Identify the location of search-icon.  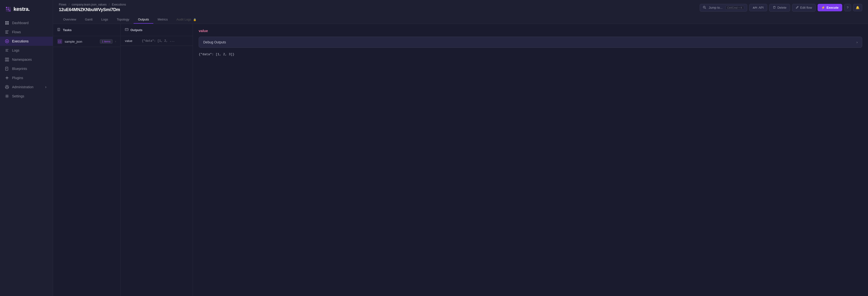
(704, 8).